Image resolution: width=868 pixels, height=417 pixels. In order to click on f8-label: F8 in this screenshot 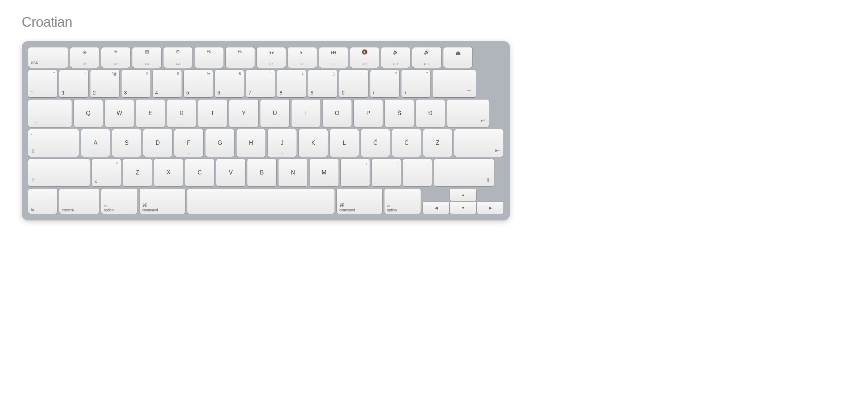, I will do `click(302, 64)`.